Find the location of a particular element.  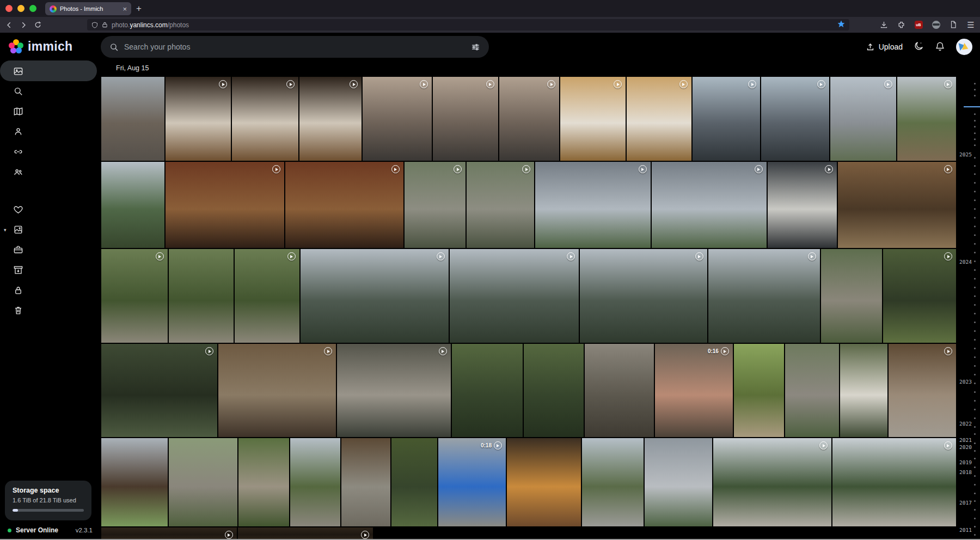

photo-thumbnail-muddy-river is located at coordinates (927, 119).